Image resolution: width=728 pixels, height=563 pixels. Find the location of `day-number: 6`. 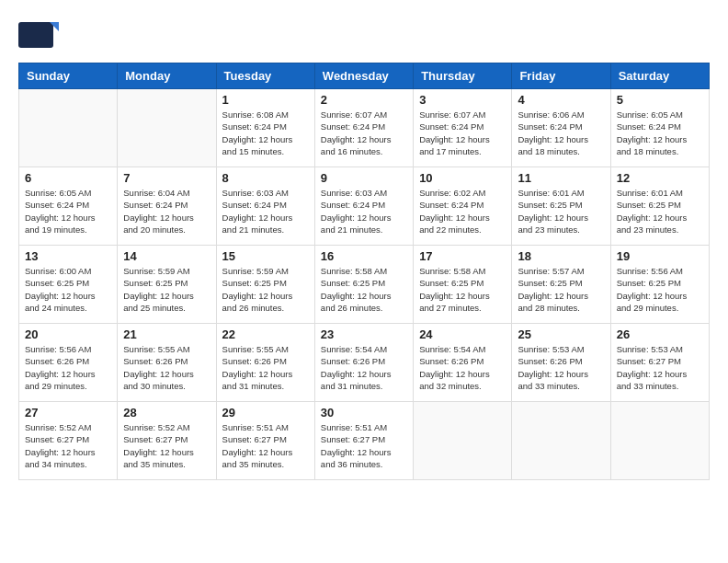

day-number: 6 is located at coordinates (68, 178).